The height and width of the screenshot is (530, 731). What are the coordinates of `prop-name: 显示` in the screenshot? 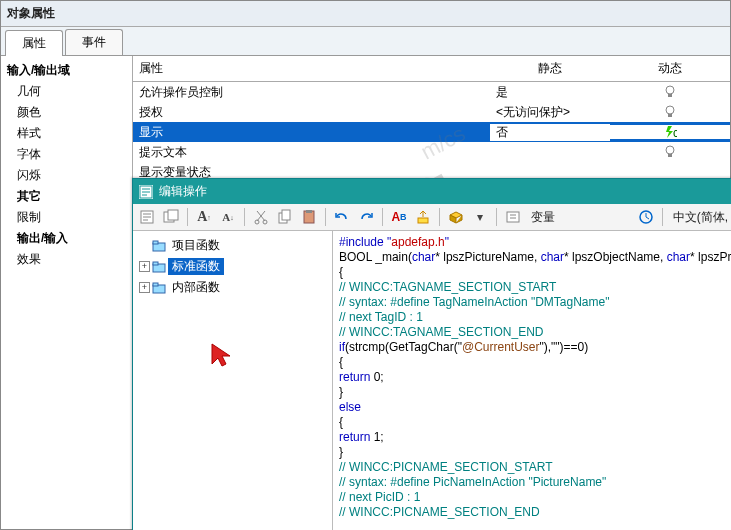 It's located at (312, 132).